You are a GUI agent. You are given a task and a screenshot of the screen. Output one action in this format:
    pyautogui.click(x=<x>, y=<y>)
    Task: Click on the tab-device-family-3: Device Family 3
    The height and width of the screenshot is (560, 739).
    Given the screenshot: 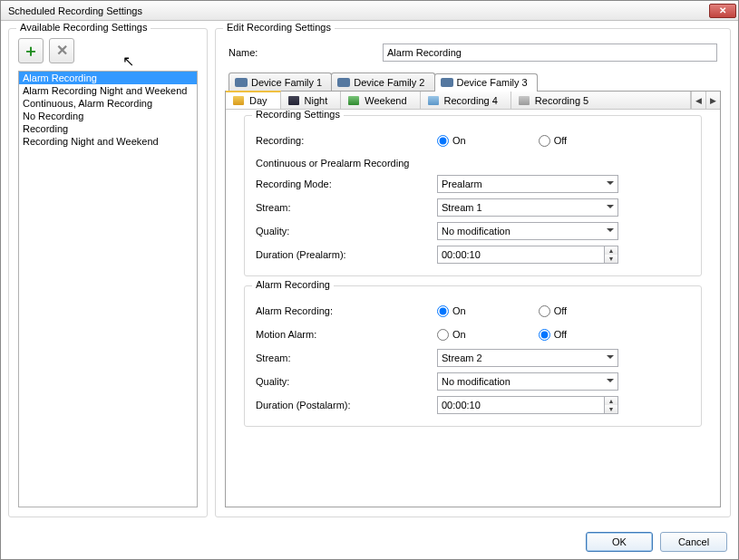 What is the action you would take?
    pyautogui.click(x=486, y=82)
    